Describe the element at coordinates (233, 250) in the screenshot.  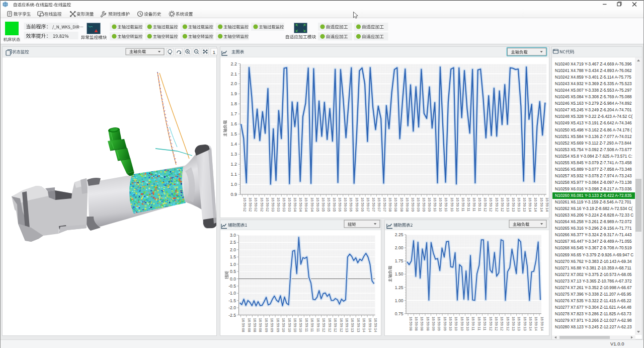
I see `svg-text: 2.0` at that location.